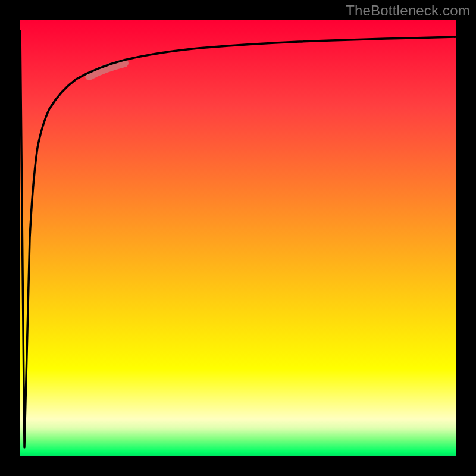  What do you see at coordinates (25, 239) in the screenshot?
I see `spike-path` at bounding box center [25, 239].